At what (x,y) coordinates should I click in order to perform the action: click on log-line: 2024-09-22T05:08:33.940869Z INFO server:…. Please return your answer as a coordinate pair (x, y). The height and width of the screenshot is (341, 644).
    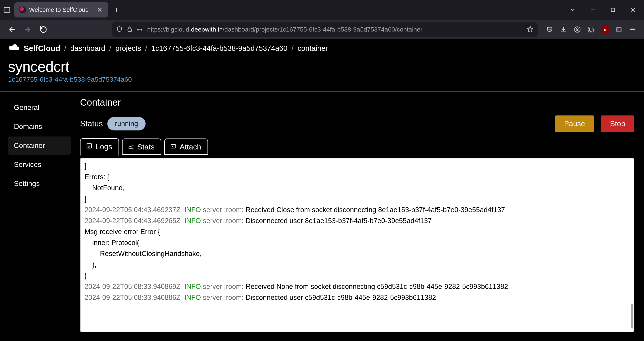
    Looking at the image, I should click on (357, 287).